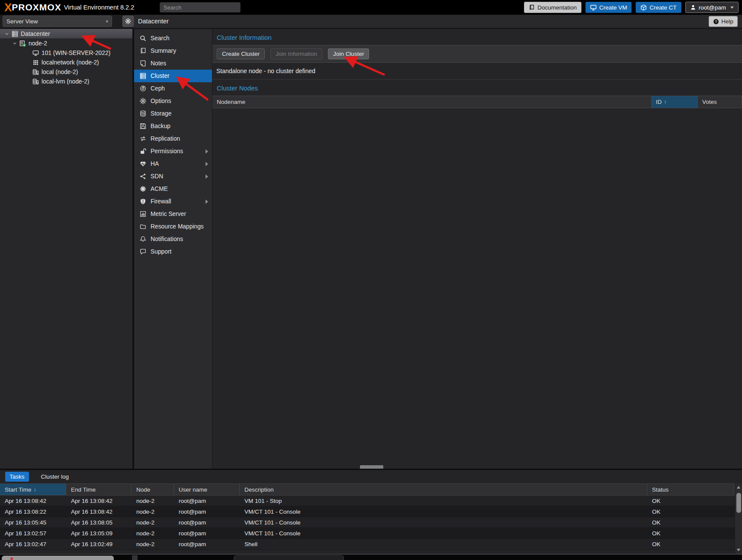 The image size is (742, 560). What do you see at coordinates (443, 489) in the screenshot?
I see `tasks-column-description: Description` at bounding box center [443, 489].